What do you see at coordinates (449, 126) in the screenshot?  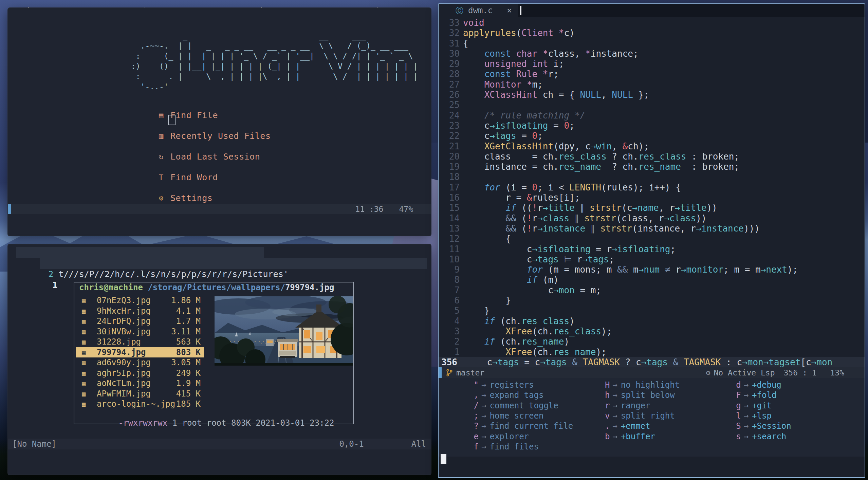 I see `line-number: 23` at bounding box center [449, 126].